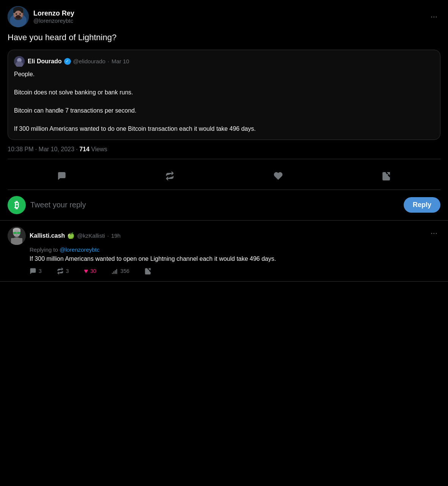 This screenshot has width=448, height=486. I want to click on reply-composer: ₿ Tweet your reply Reply, so click(224, 205).